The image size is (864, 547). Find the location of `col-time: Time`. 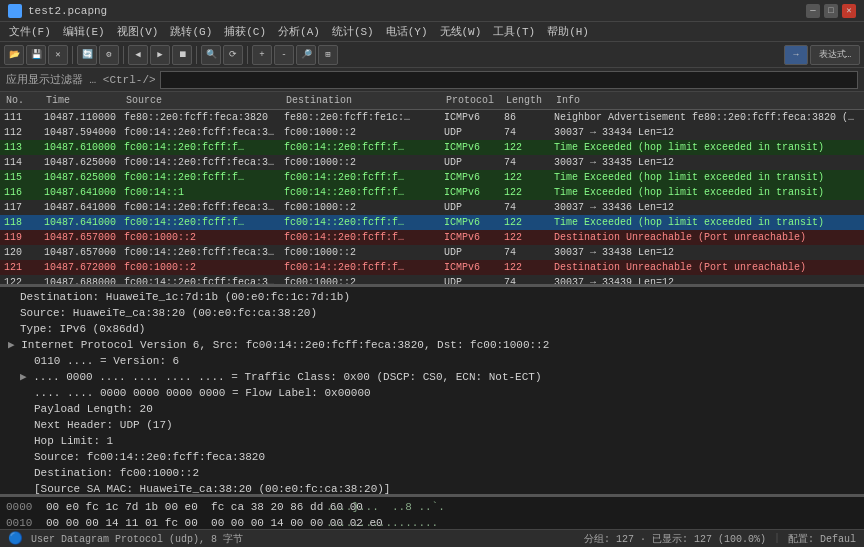

col-time: Time is located at coordinates (82, 100).